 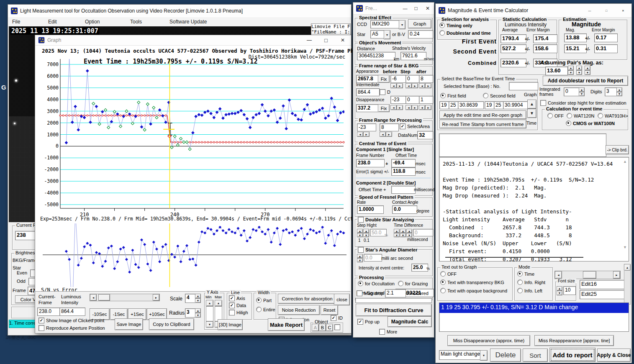 What do you see at coordinates (370, 163) in the screenshot?
I see `central-frame-field: 238.0` at bounding box center [370, 163].